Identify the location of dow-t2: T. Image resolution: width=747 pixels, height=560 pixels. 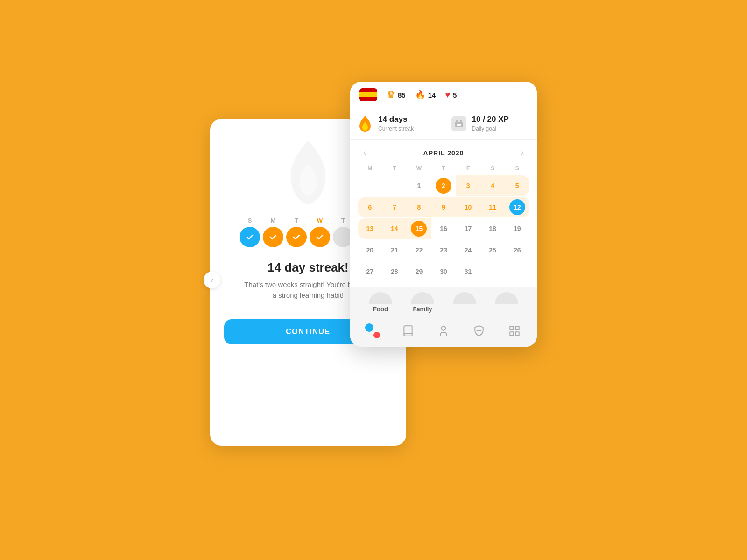
(444, 168).